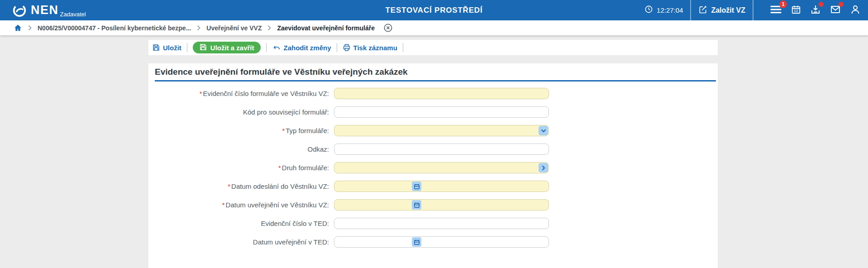 This screenshot has height=268, width=868. Describe the element at coordinates (326, 28) in the screenshot. I see `breadcrumb-item-current: Zaevidovat uveřejnění formuláře` at that location.